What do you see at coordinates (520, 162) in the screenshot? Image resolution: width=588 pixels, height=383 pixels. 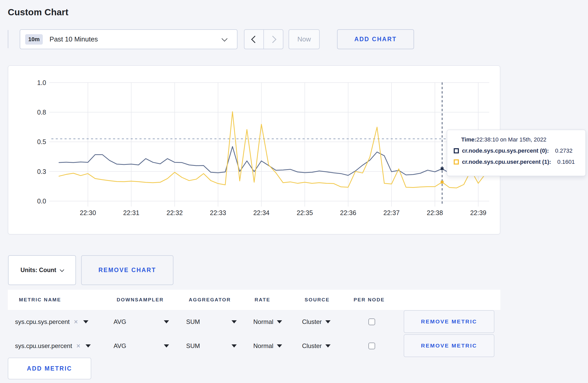 I see `tooltip-series-row: cr.node.sys.cpu.user.percent (1): 0.1601` at bounding box center [520, 162].